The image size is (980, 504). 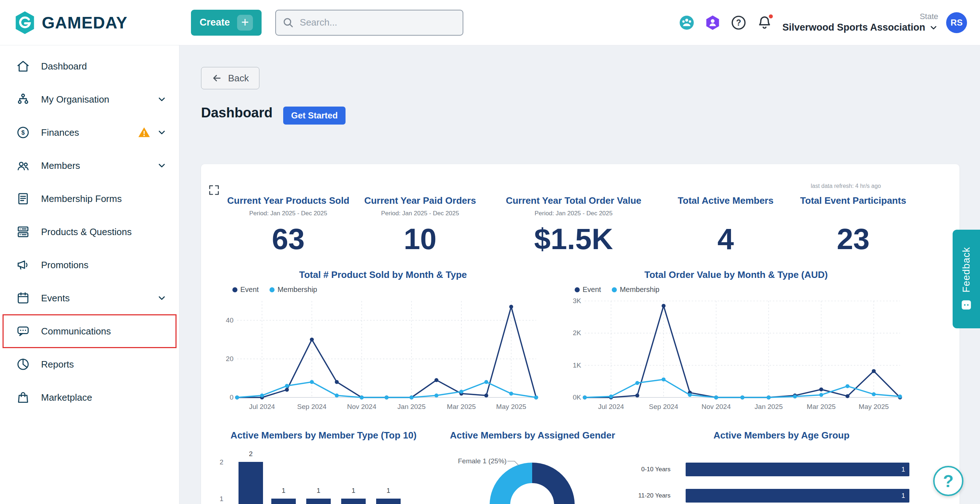 I want to click on sidebar-item-label: Membership Forms, so click(x=81, y=199).